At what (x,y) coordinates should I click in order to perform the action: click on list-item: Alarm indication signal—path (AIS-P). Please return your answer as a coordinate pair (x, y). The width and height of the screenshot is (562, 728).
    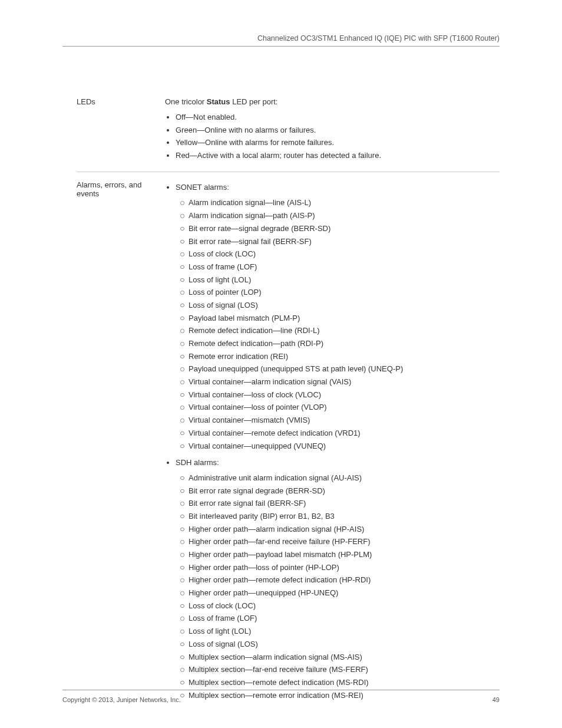
    Looking at the image, I should click on (344, 216).